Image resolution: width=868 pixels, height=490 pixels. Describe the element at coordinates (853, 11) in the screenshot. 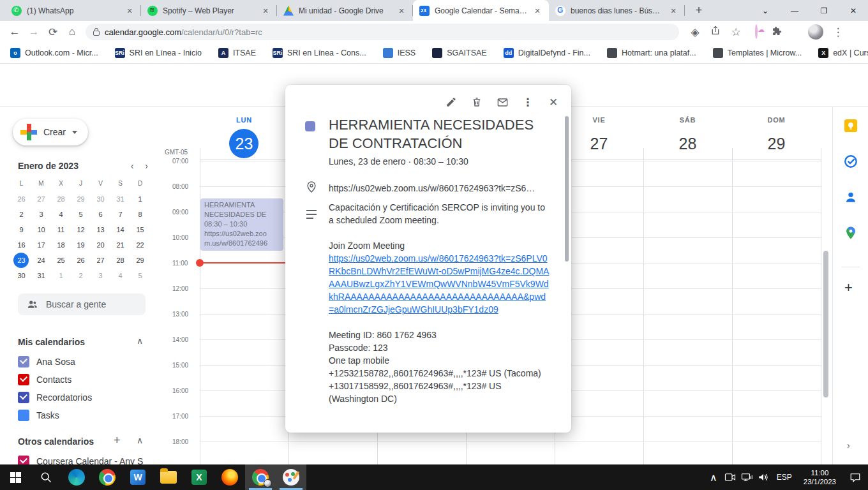

I see `close-window-button: ✕` at that location.